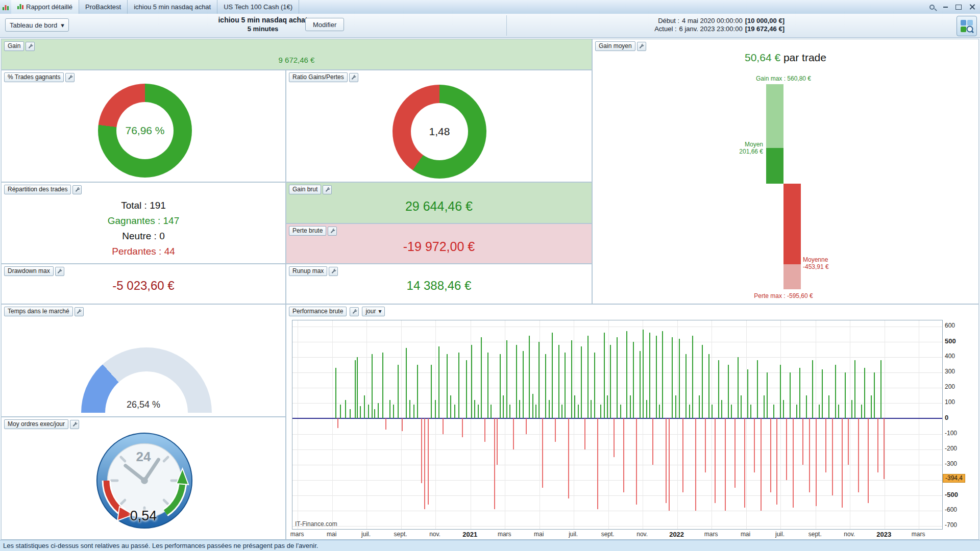 This screenshot has width=980, height=551. I want to click on panel-gain-label: Gain, so click(14, 46).